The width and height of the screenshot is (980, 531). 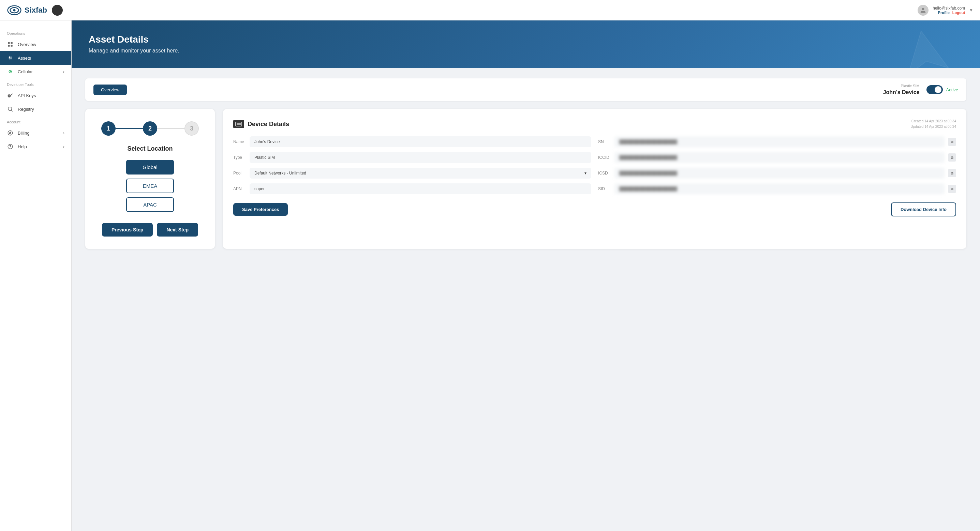 What do you see at coordinates (934, 121) in the screenshot?
I see `created-at: Created 14 Apr 2023 at 00:34` at bounding box center [934, 121].